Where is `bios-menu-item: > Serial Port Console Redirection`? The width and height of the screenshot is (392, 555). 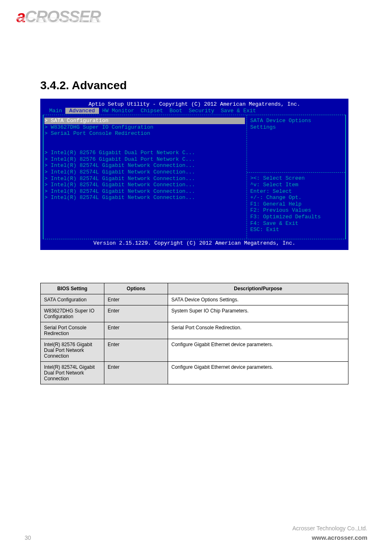 bios-menu-item: > Serial Port Console Redirection is located at coordinates (145, 134).